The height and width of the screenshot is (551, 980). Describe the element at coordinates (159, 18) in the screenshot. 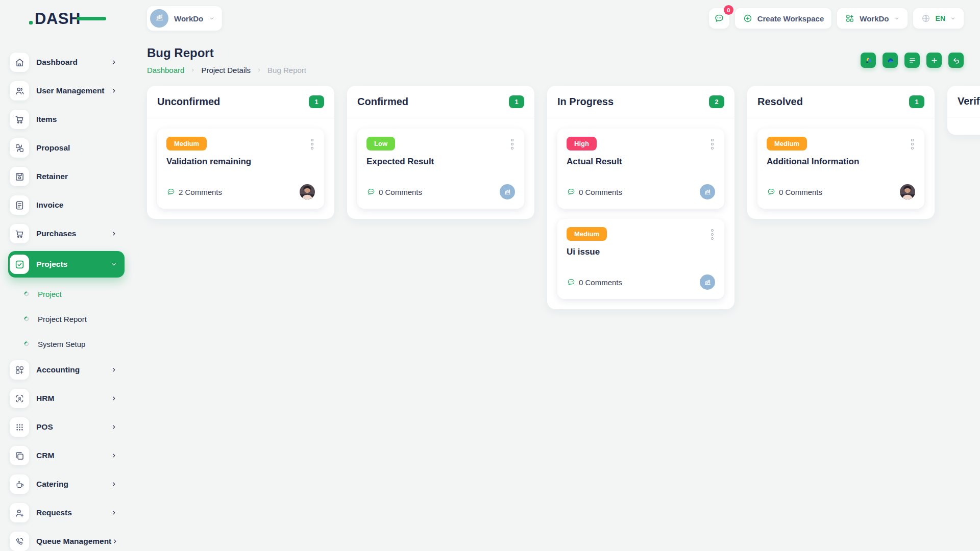

I see `building-icon` at that location.